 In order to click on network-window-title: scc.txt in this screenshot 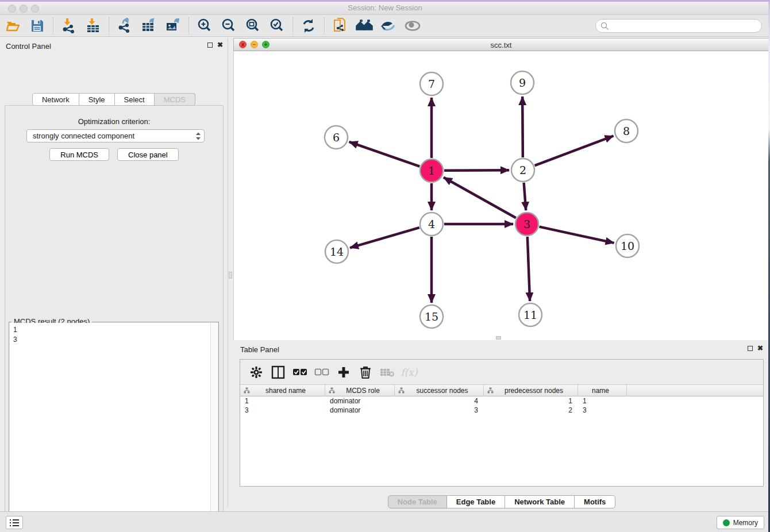, I will do `click(501, 45)`.